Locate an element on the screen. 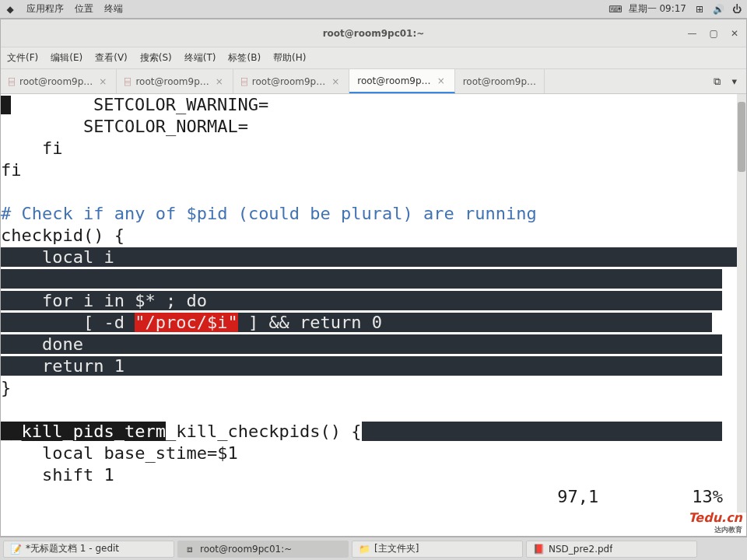 The image size is (747, 560). menu-tabs: 标签(B) is located at coordinates (244, 58).